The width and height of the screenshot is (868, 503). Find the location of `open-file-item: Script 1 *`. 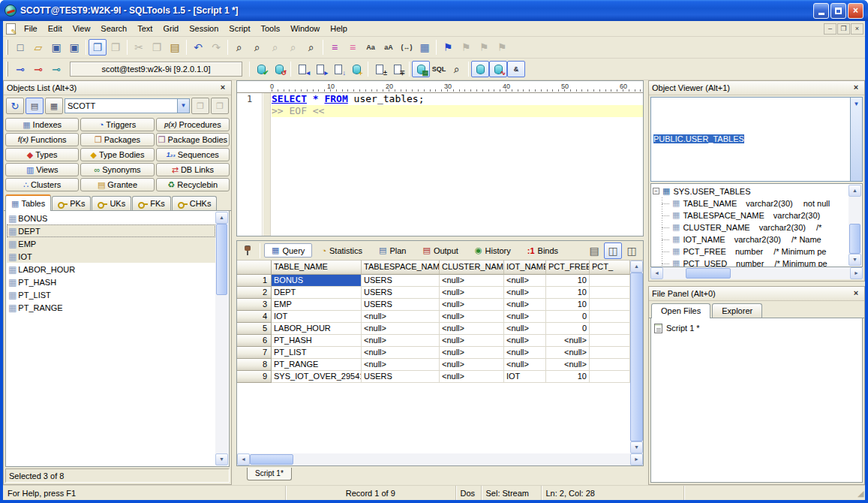

open-file-item: Script 1 * is located at coordinates (756, 328).